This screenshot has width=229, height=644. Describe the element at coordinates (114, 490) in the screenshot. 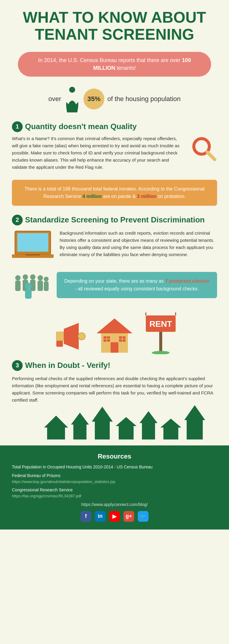

I see `resource-3-label: Congressional Research Service` at that location.